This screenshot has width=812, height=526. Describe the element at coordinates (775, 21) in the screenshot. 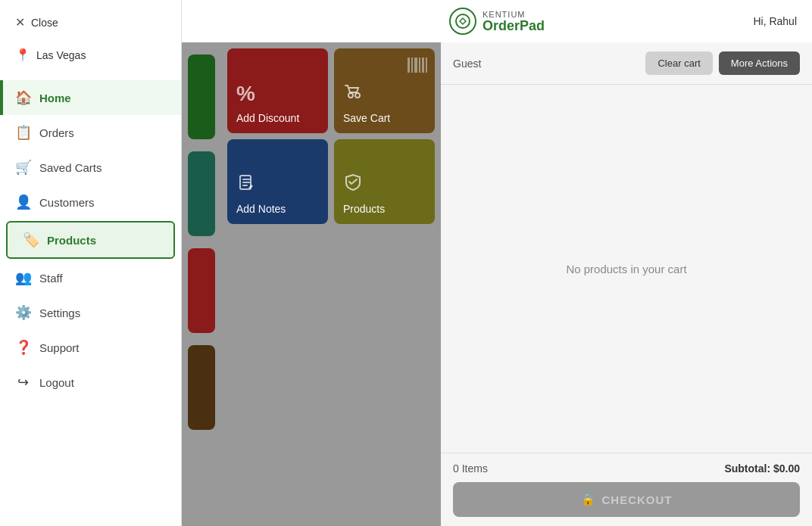

I see `user-greeting: Hi, Rahul` at that location.